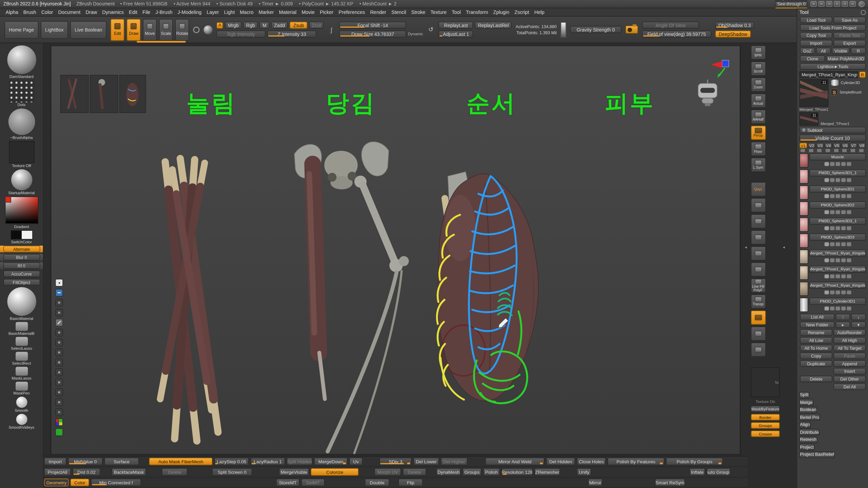 The height and width of the screenshot is (488, 868). Describe the element at coordinates (22, 62) in the screenshot. I see `brush-damstandard: DamStandard` at that location.